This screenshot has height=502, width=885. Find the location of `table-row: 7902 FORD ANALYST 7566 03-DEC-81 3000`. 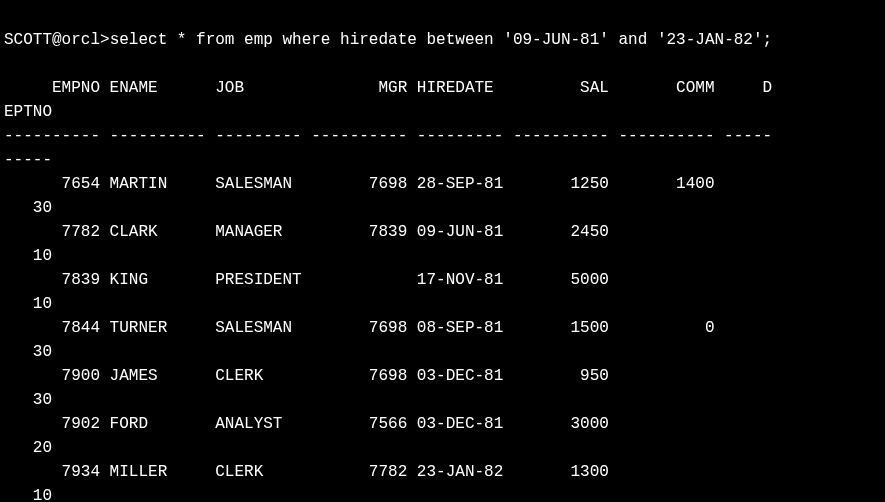

table-row: 7902 FORD ANALYST 7566 03-DEC-81 3000 is located at coordinates (306, 424).